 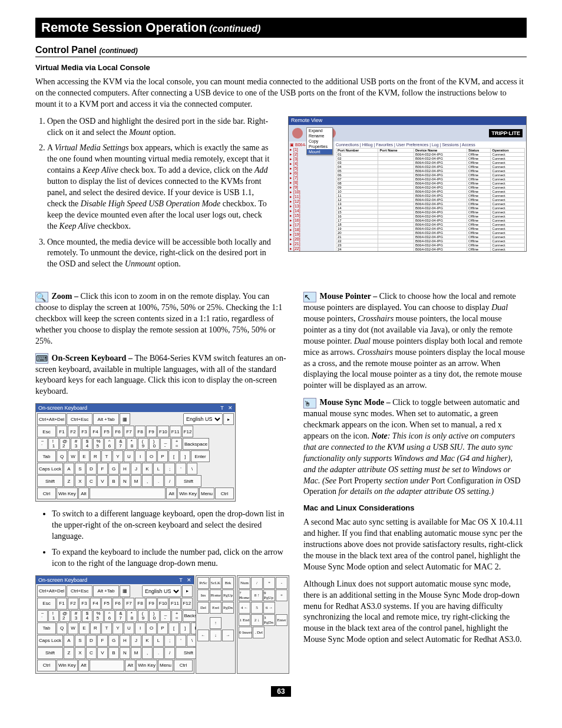 I want to click on osk-key: !1, so click(x=54, y=444).